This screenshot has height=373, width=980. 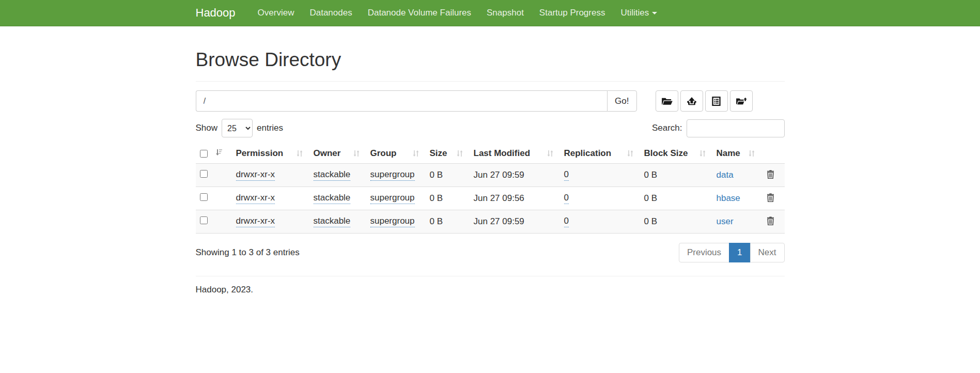 What do you see at coordinates (248, 253) in the screenshot?
I see `entries-info: Showing 1 to 3 of 3 entries` at bounding box center [248, 253].